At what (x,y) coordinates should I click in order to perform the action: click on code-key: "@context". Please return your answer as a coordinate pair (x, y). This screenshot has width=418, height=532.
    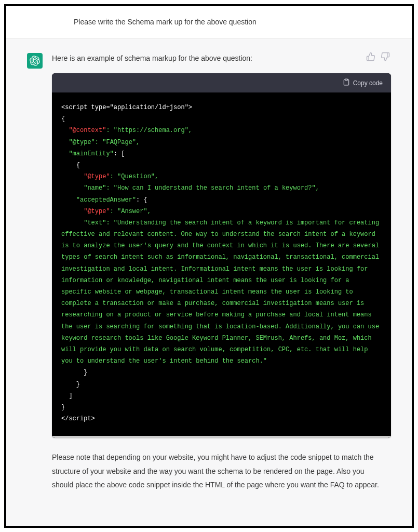
    Looking at the image, I should click on (87, 130).